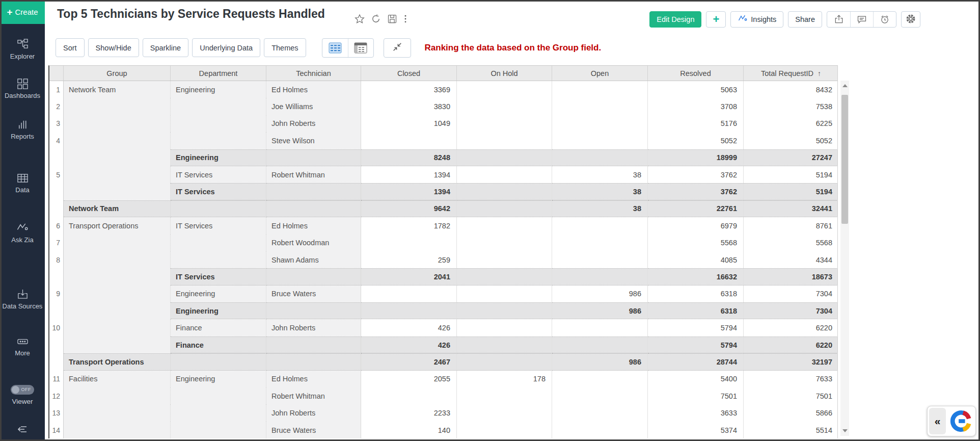 The width and height of the screenshot is (980, 441). What do you see at coordinates (114, 48) in the screenshot?
I see `show-hide-button: Show/Hide` at bounding box center [114, 48].